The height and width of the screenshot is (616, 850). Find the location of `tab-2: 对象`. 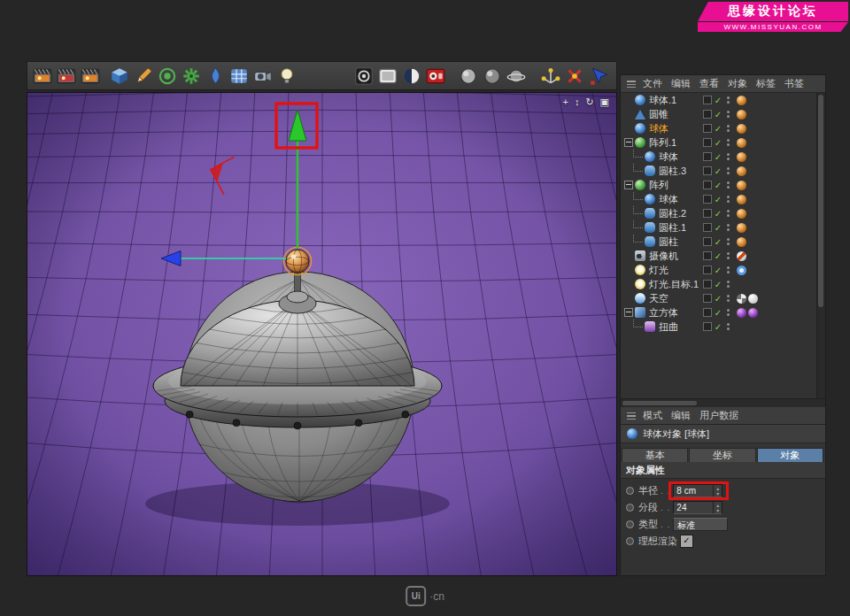

tab-2: 对象 is located at coordinates (790, 455).